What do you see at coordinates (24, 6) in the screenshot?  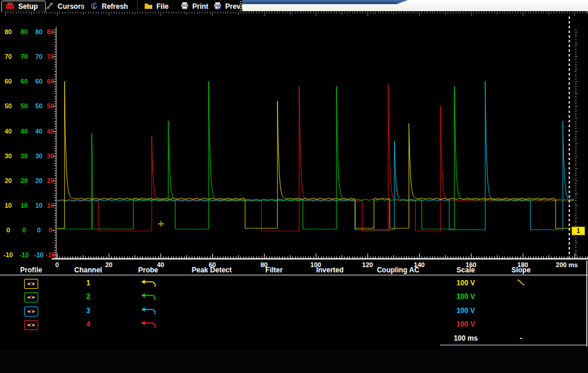 I see `setup-button: Setup` at bounding box center [24, 6].